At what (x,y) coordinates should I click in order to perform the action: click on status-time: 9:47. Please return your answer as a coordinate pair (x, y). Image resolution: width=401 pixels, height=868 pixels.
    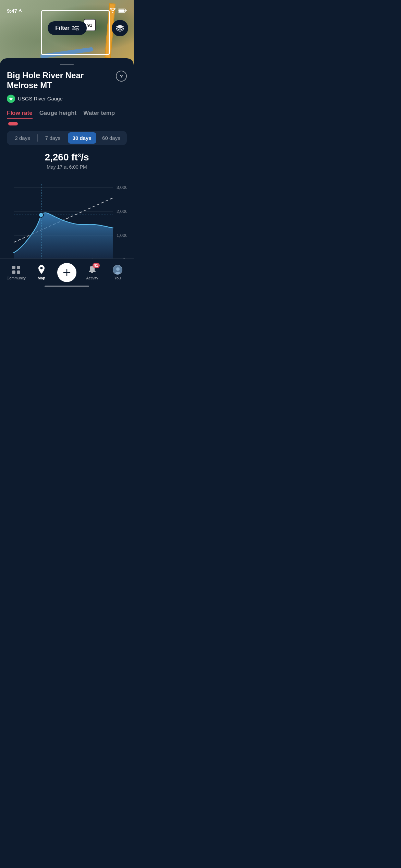
    Looking at the image, I should click on (14, 11).